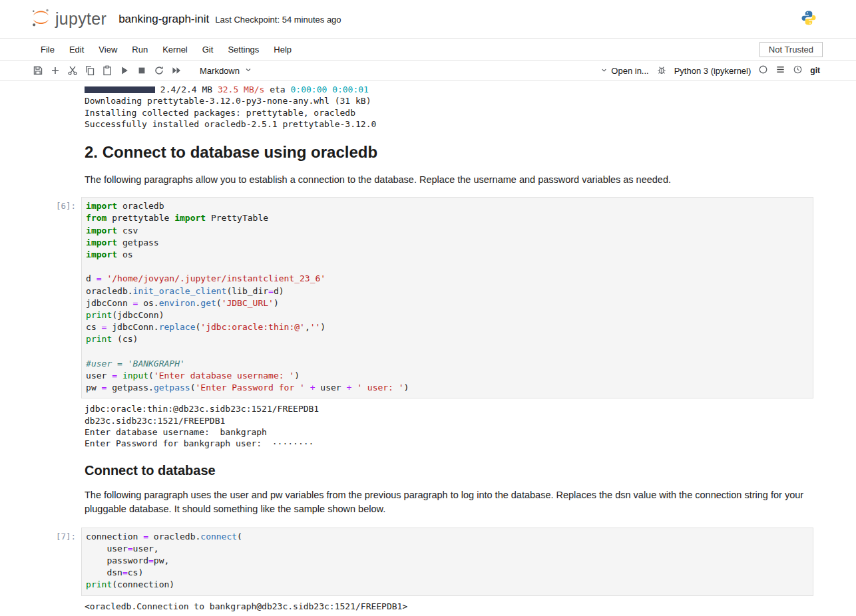 The image size is (856, 616). What do you see at coordinates (38, 71) in the screenshot?
I see `save-icon` at bounding box center [38, 71].